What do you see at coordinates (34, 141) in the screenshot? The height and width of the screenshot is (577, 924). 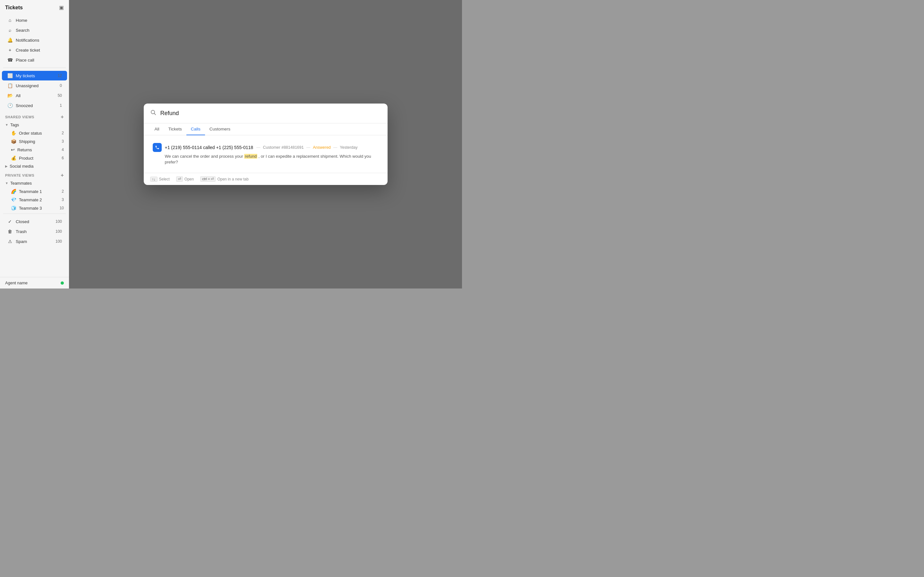 I see `tag-shipping: 📦 Shipping 3` at bounding box center [34, 141].